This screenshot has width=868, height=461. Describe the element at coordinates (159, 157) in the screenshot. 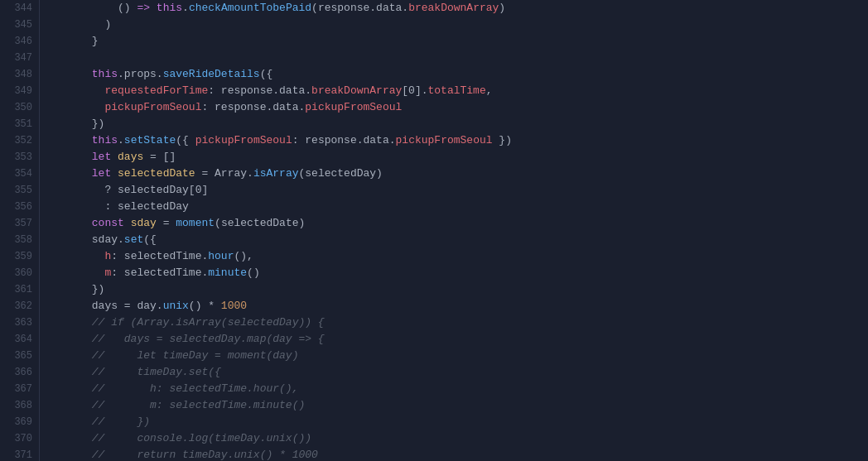

I see `token-plain: = []` at that location.